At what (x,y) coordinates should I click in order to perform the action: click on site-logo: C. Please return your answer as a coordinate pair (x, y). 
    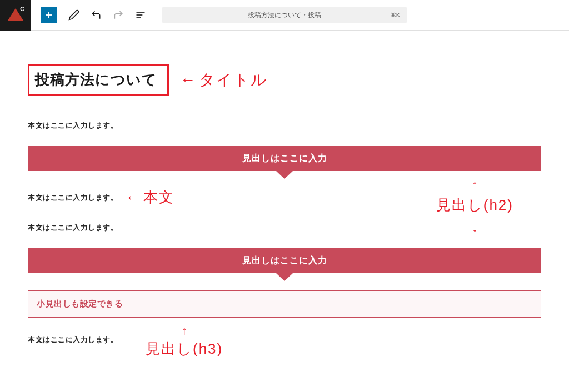
    Looking at the image, I should click on (16, 16).